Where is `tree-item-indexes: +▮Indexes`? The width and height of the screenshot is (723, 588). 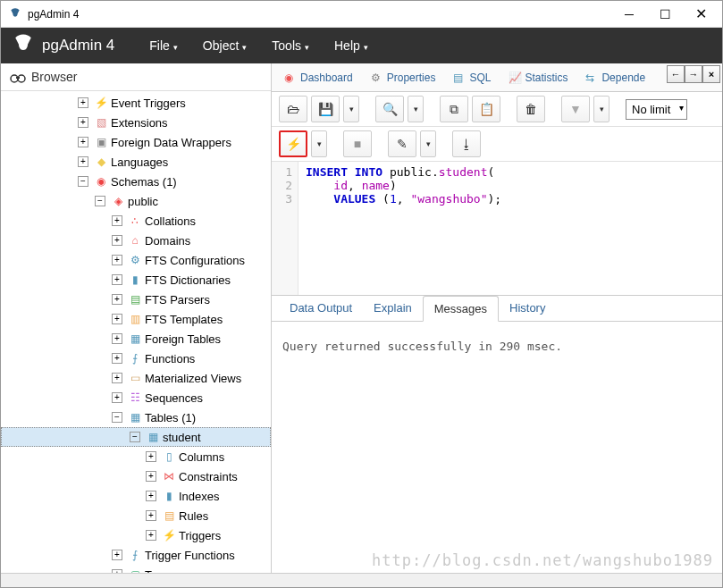
tree-item-indexes: +▮Indexes is located at coordinates (136, 496).